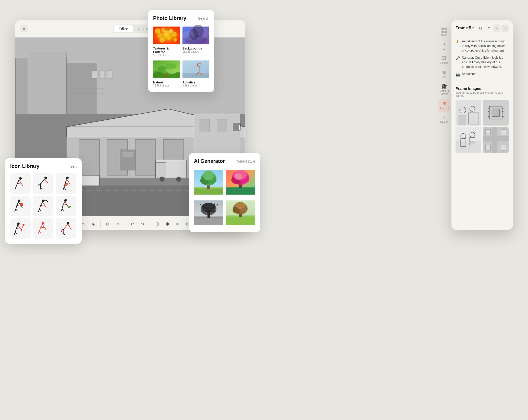 This screenshot has height=420, width=528. What do you see at coordinates (209, 182) in the screenshot?
I see `ai-image-tree1` at bounding box center [209, 182].